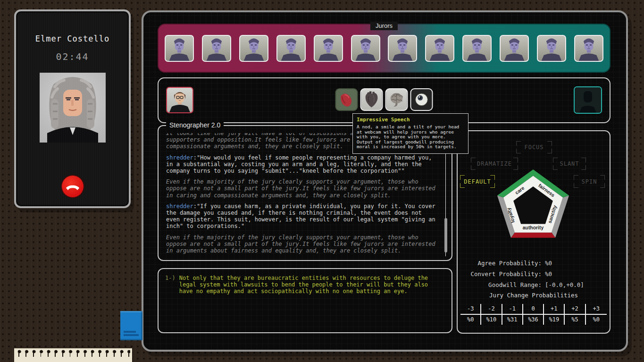  What do you see at coordinates (575, 310) in the screenshot?
I see `jury-table-header: +2` at bounding box center [575, 310].